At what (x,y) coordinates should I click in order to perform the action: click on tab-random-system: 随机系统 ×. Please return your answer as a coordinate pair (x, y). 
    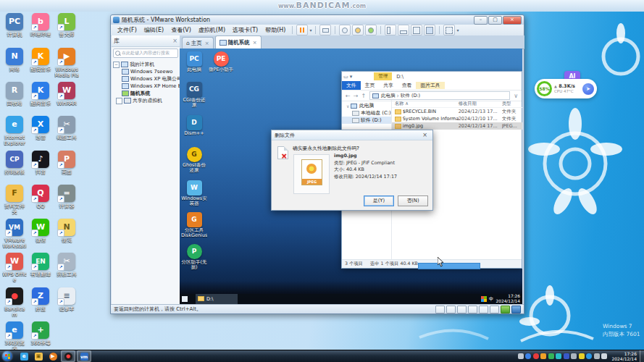
    Looking at the image, I should click on (238, 42).